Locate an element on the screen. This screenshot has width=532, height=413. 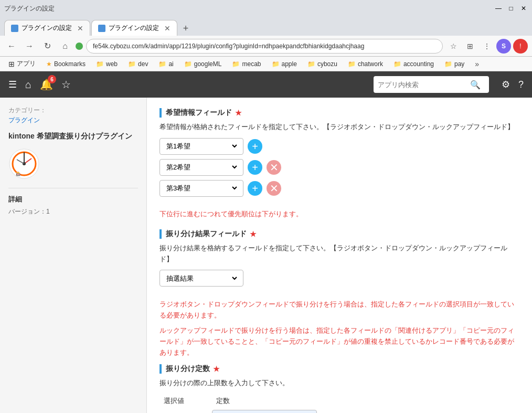
tab-1-icon is located at coordinates (15, 28).